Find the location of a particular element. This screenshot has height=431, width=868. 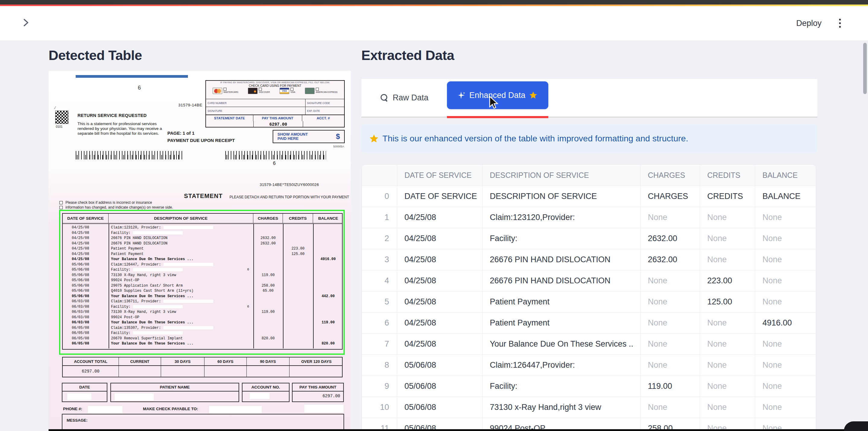

deploy-button: Deploy is located at coordinates (809, 23).